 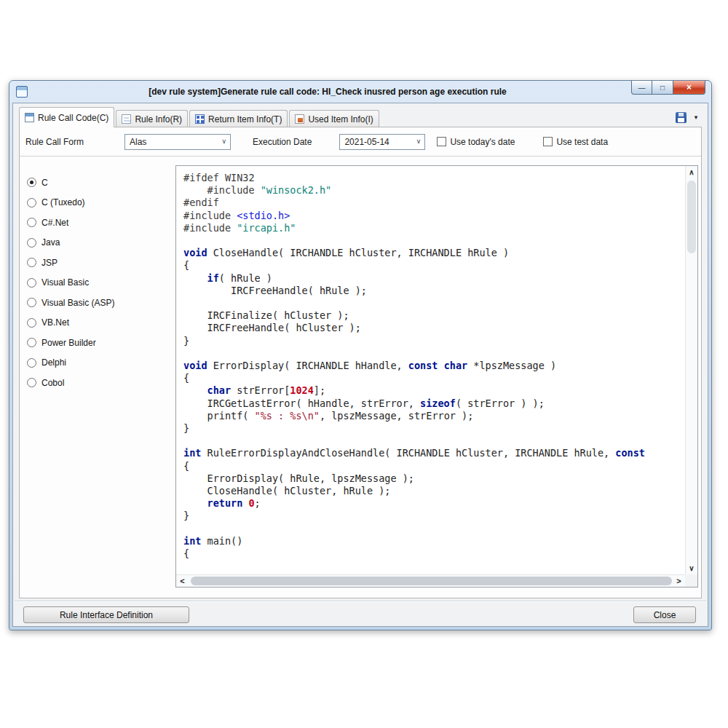 What do you see at coordinates (696, 117) in the screenshot?
I see `chevron-down-icon: ▾` at bounding box center [696, 117].